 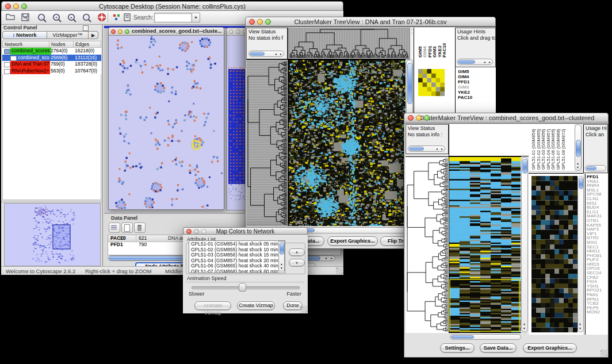 I want to click on tv2-vscrollbar: ▴▾, so click(x=525, y=245).